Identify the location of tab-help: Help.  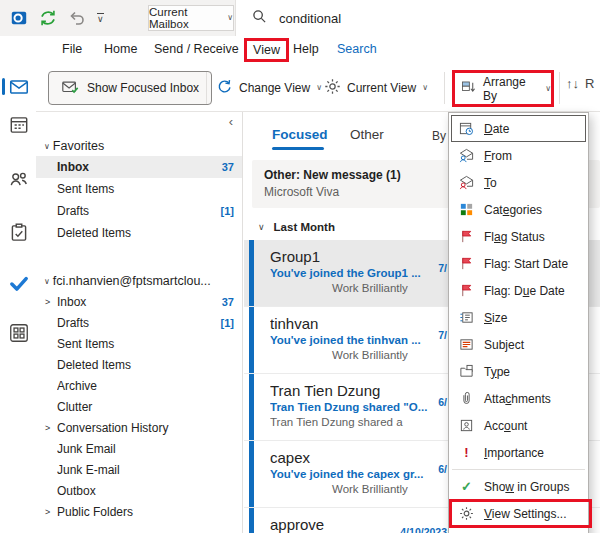
(306, 49).